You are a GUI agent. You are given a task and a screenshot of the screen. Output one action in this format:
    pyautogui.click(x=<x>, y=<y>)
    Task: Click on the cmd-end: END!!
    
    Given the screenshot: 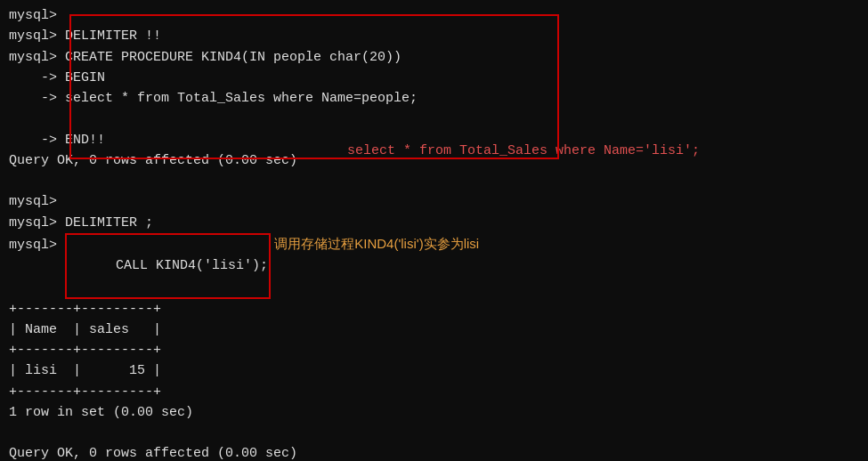 What is the action you would take?
    pyautogui.click(x=81, y=141)
    